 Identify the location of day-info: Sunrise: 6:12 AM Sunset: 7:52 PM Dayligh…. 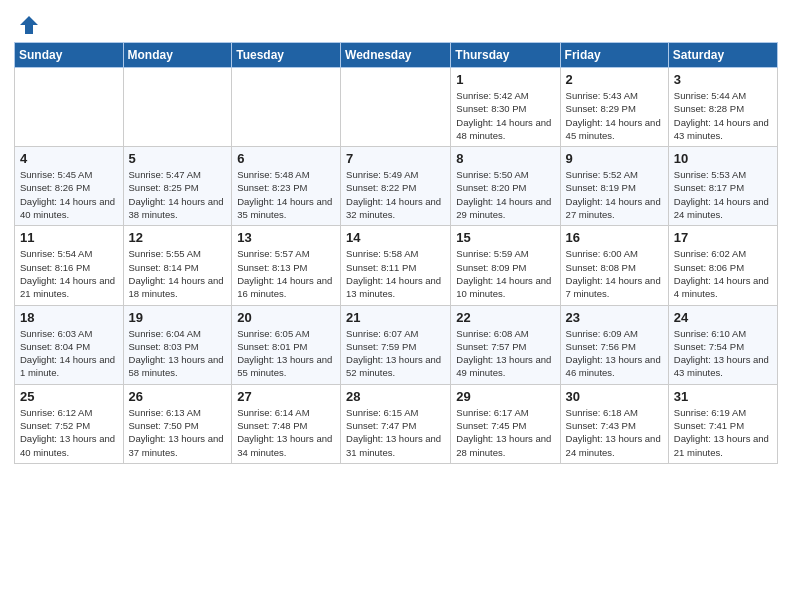
(69, 432).